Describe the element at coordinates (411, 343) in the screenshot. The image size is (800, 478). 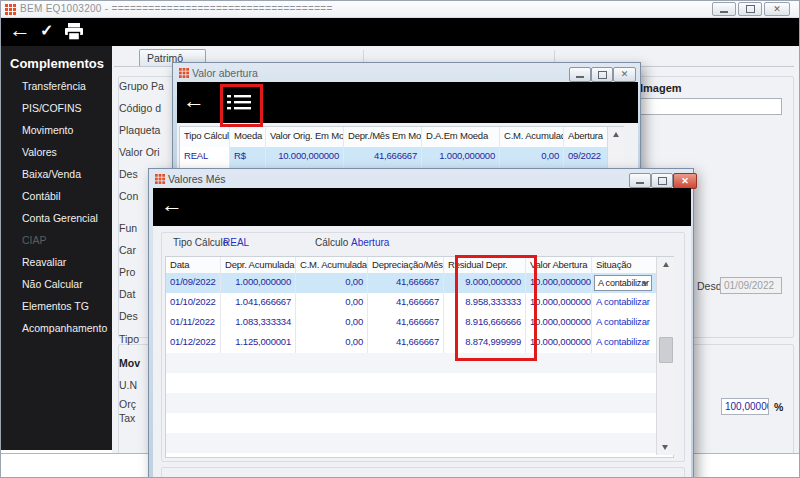
I see `grid-row-3: 01/12/2022 1.125,000001 0,00 41,666667 8…` at that location.